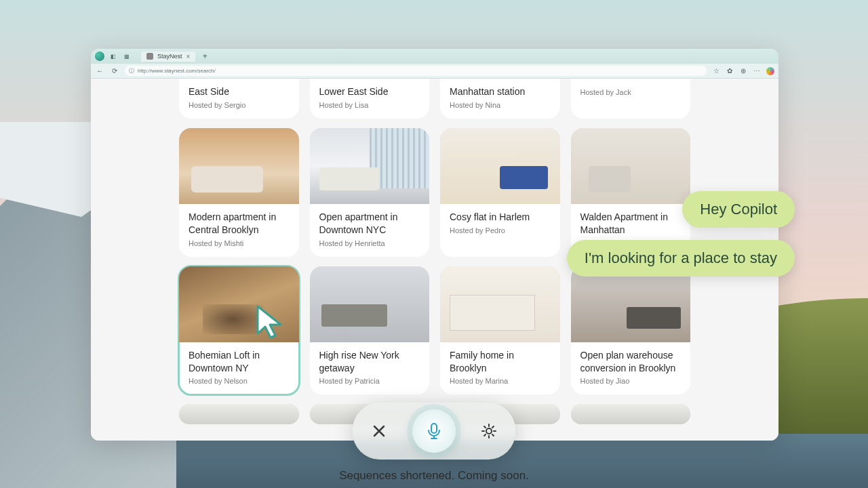 The image size is (868, 488). Describe the element at coordinates (435, 71) in the screenshot. I see `address-bar: ← ⟳ ⓘ http://www.staynest.com/search/ ☆ …` at that location.